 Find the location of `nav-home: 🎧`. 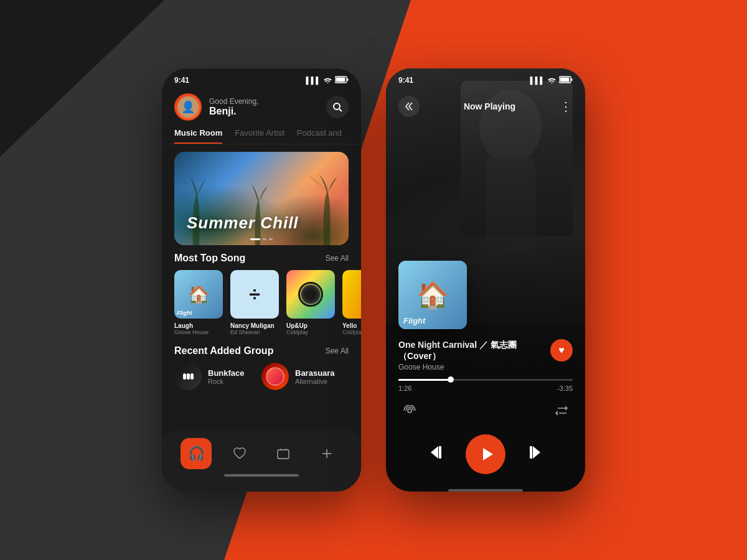

nav-home: 🎧 is located at coordinates (196, 454).